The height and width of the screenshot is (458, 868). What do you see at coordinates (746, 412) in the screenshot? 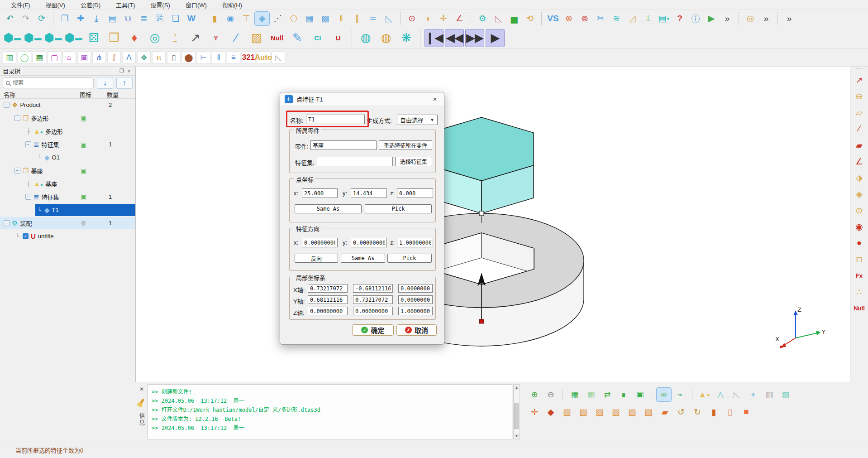
I see `cube-solid-icon: ■` at bounding box center [746, 412].